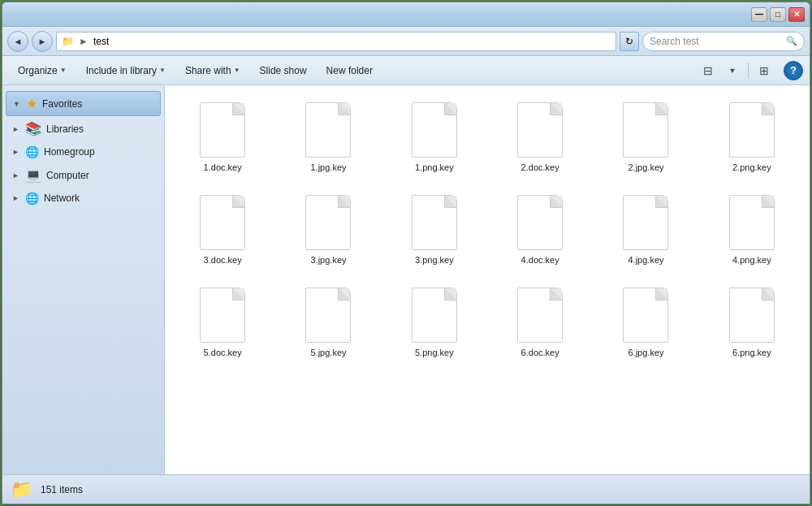  Describe the element at coordinates (16, 198) in the screenshot. I see `network-expand-icon: ►` at that location.